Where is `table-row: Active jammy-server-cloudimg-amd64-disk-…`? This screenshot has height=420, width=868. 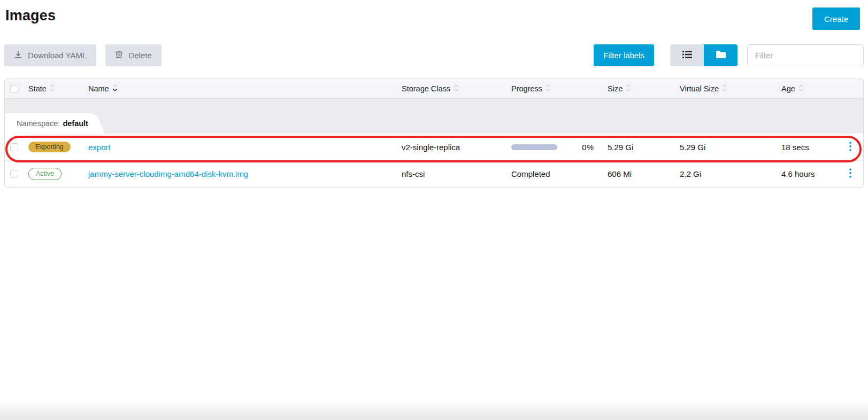
table-row: Active jammy-server-cloudimg-amd64-disk-… is located at coordinates (434, 174).